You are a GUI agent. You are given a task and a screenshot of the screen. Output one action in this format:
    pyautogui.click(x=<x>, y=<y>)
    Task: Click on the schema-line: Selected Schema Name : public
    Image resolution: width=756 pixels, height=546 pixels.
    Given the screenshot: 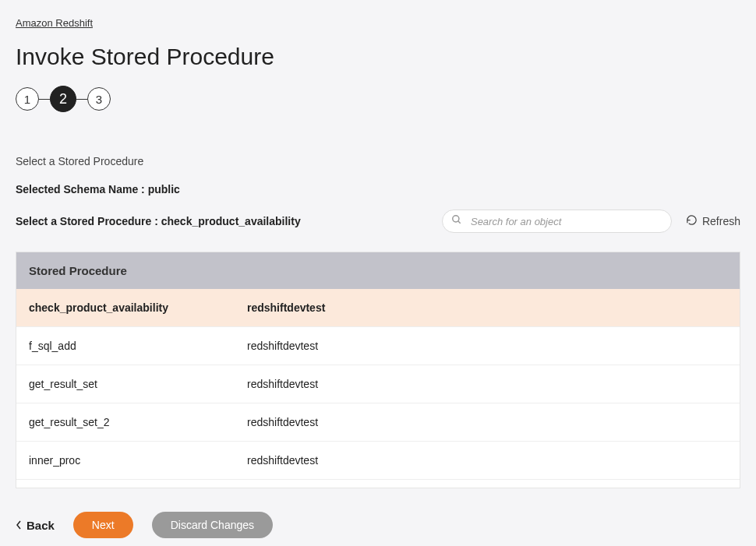 What is the action you would take?
    pyautogui.click(x=378, y=189)
    